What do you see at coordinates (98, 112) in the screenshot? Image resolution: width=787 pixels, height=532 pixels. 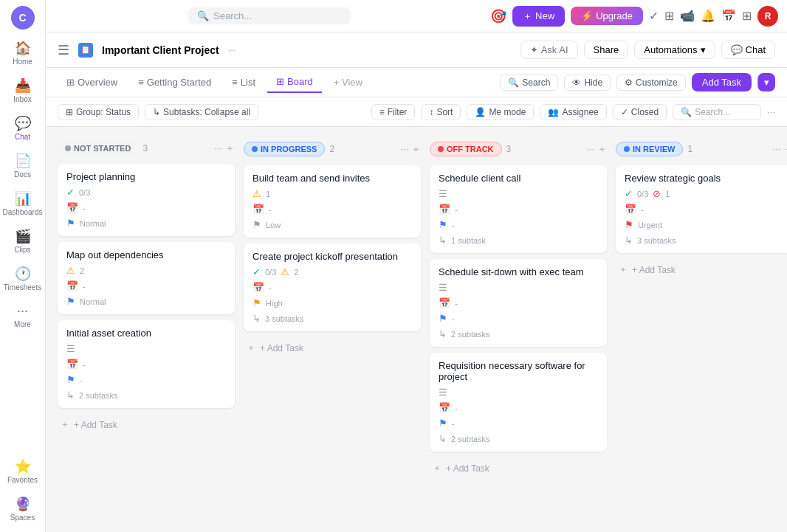 I see `group-status-chip: ⊞ Group: Status` at bounding box center [98, 112].